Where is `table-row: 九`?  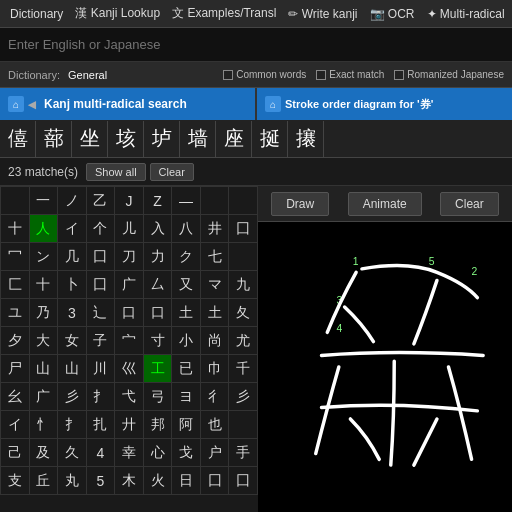
table-row: 九 is located at coordinates (244, 285).